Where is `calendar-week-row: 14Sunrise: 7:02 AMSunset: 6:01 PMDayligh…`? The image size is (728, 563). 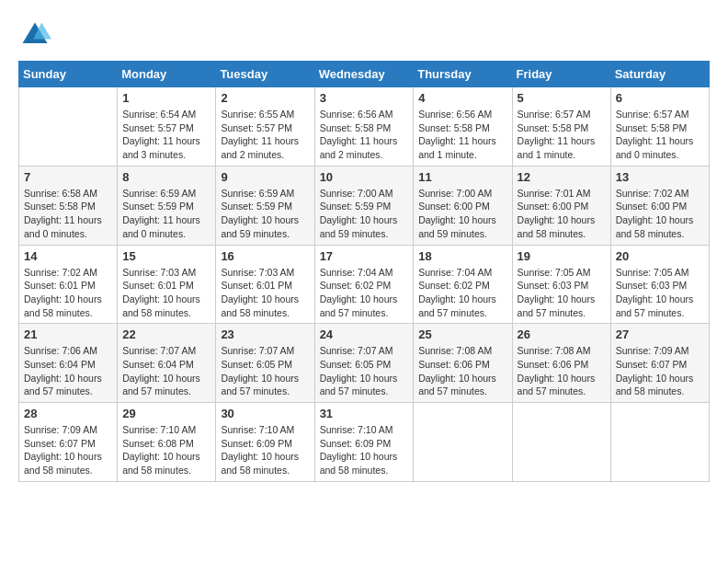
calendar-week-row: 14Sunrise: 7:02 AMSunset: 6:01 PMDayligh… is located at coordinates (364, 284).